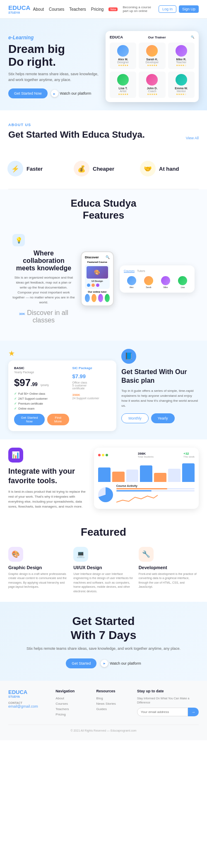  Describe the element at coordinates (181, 88) in the screenshot. I see `trainer-name: Emma W.` at that location.